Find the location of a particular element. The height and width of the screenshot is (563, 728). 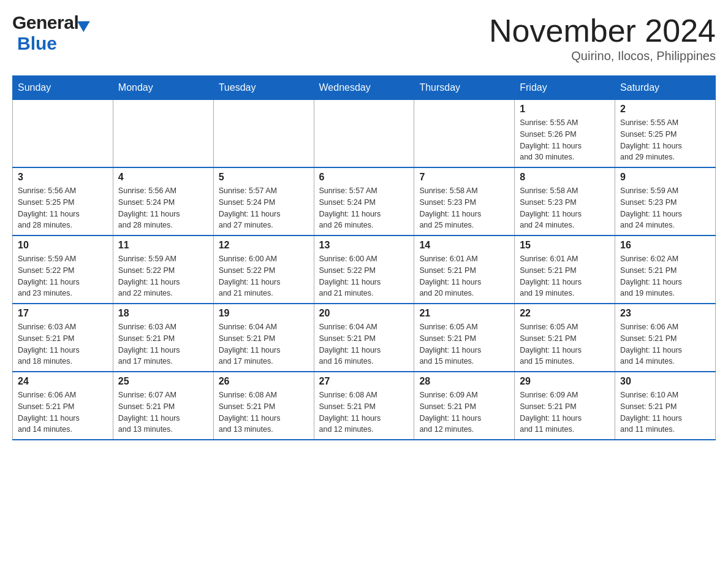

calendar-cell: 4Sunrise: 5:56 AM Sunset: 5:24 PM Daylig… is located at coordinates (163, 201).